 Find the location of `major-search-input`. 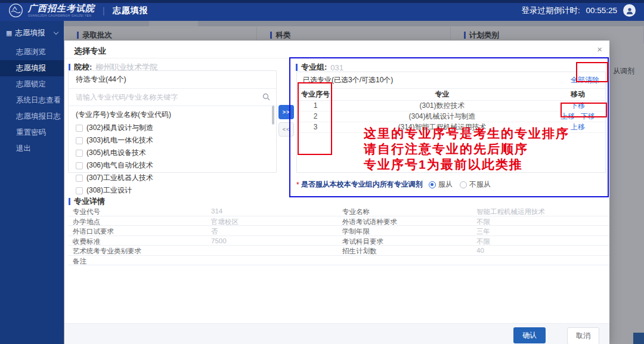

major-search-input is located at coordinates (172, 97).